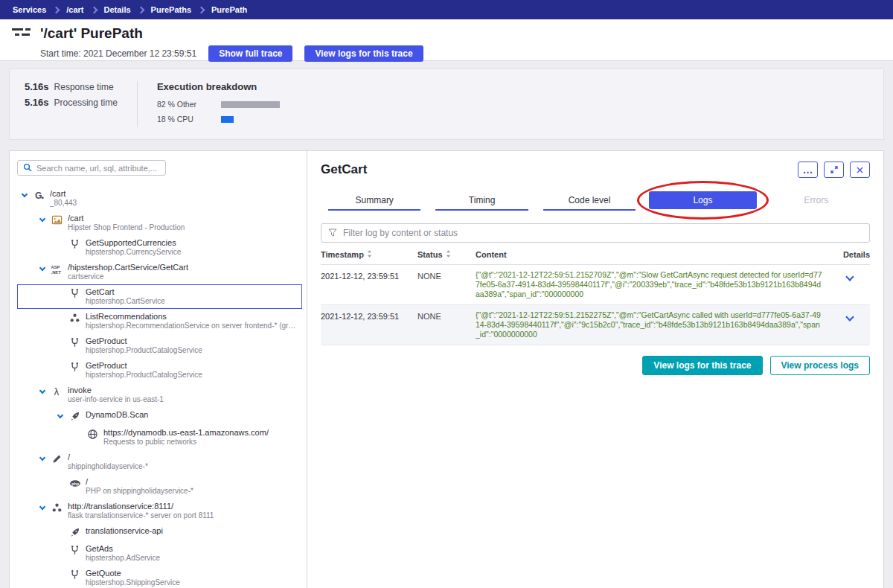 This screenshot has width=893, height=588. What do you see at coordinates (71, 97) in the screenshot?
I see `timing-metrics: 5.16s Response time 5.16s Processing tim…` at bounding box center [71, 97].